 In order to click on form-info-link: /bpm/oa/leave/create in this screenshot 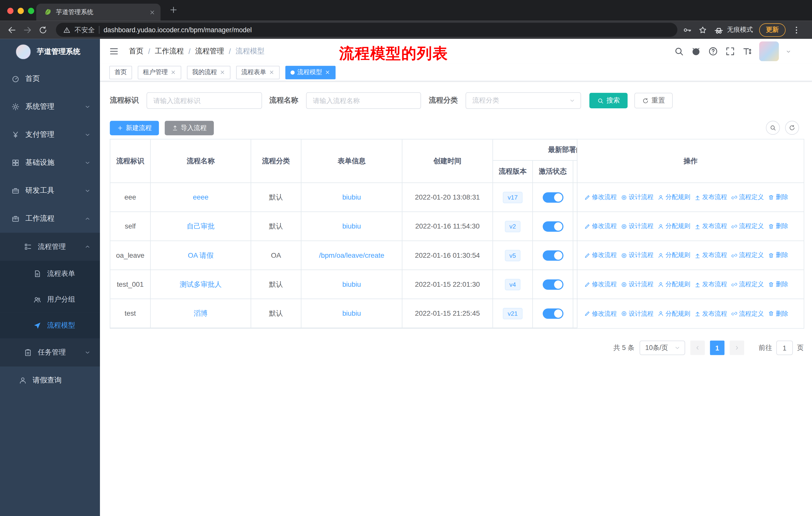, I will do `click(351, 255)`.